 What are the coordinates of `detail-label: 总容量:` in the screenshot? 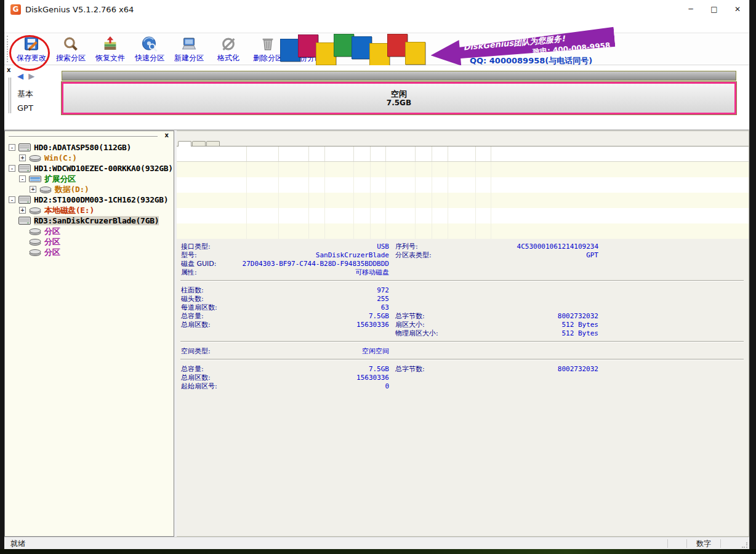 It's located at (207, 369).